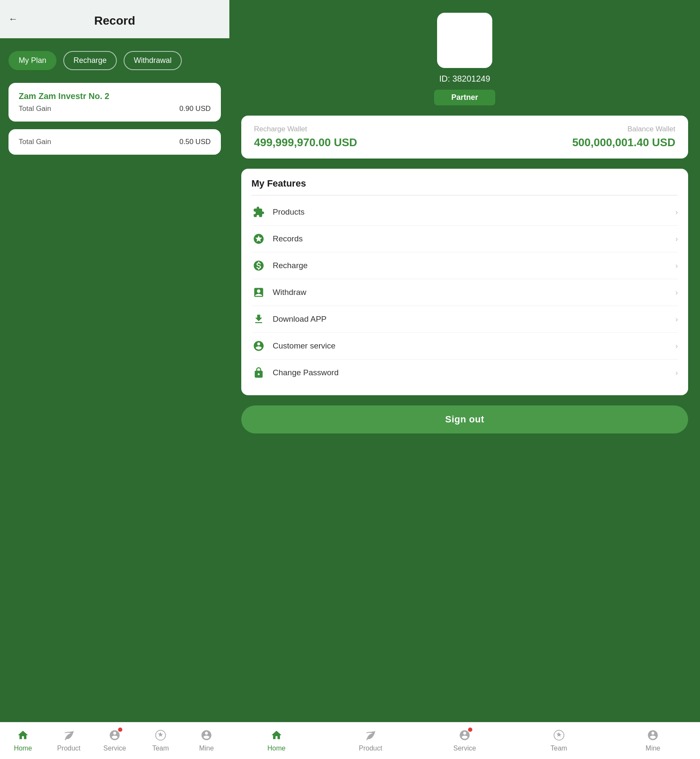 The width and height of the screenshot is (700, 759). Describe the element at coordinates (290, 266) in the screenshot. I see `feature-label-recharge: Recharge` at that location.